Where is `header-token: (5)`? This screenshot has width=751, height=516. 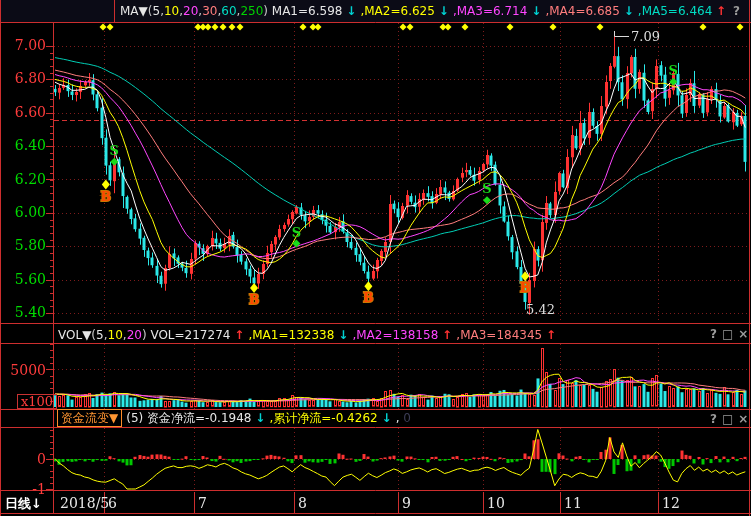 header-token: (5) is located at coordinates (136, 418).